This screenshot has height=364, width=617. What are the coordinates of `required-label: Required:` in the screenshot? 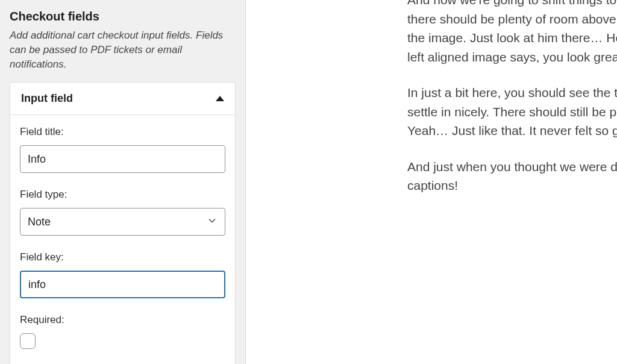 It's located at (123, 320).